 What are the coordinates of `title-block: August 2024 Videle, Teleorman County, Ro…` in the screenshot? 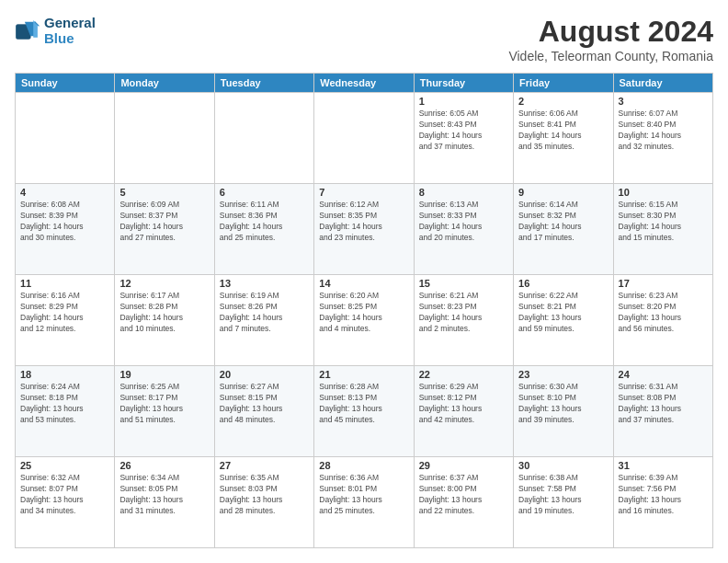 It's located at (610, 39).